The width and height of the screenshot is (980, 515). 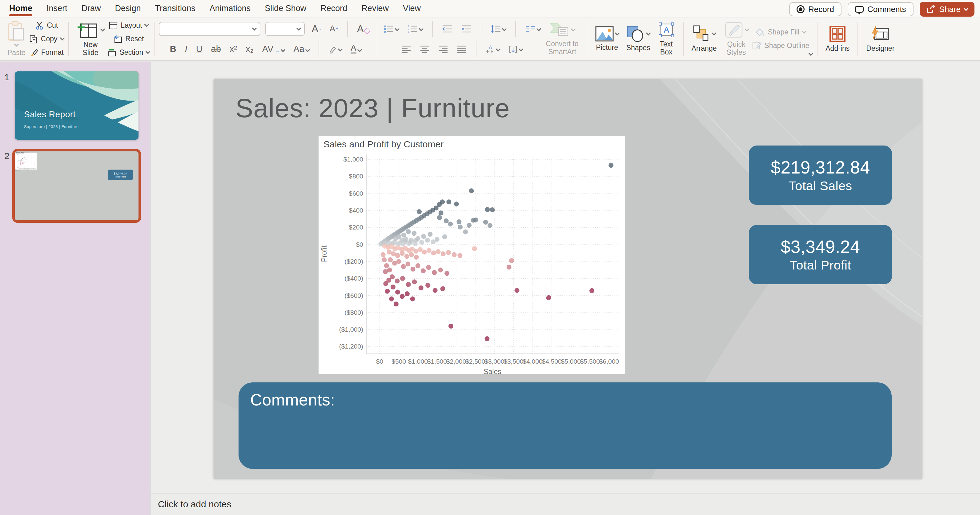 What do you see at coordinates (57, 8) in the screenshot?
I see `tab-insert: Insert` at bounding box center [57, 8].